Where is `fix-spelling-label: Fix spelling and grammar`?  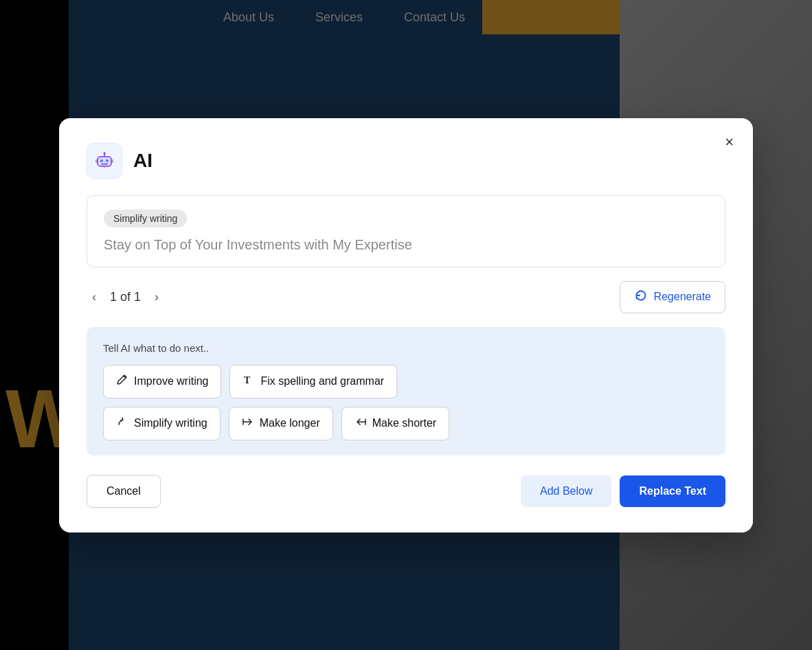 fix-spelling-label: Fix spelling and grammar is located at coordinates (322, 381).